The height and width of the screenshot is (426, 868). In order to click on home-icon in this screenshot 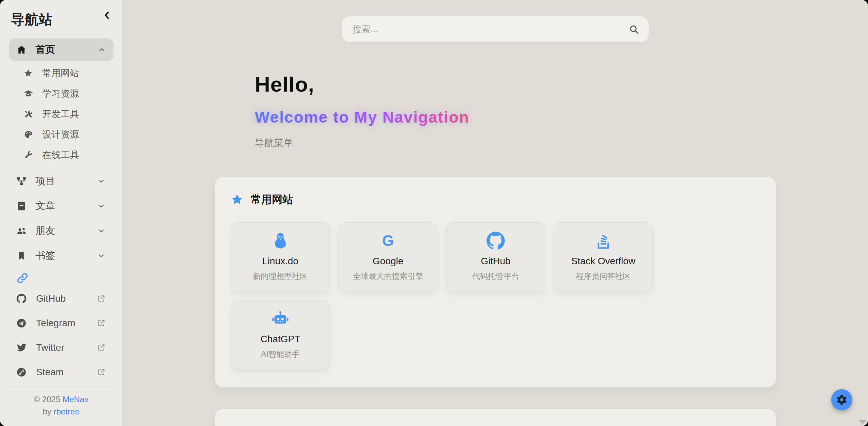, I will do `click(21, 50)`.